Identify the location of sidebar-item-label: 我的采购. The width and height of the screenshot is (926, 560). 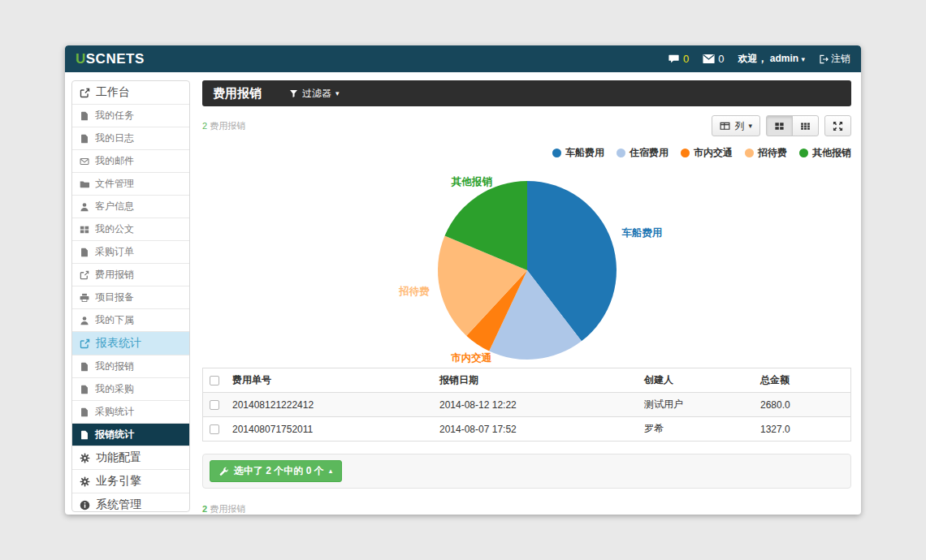
(115, 390).